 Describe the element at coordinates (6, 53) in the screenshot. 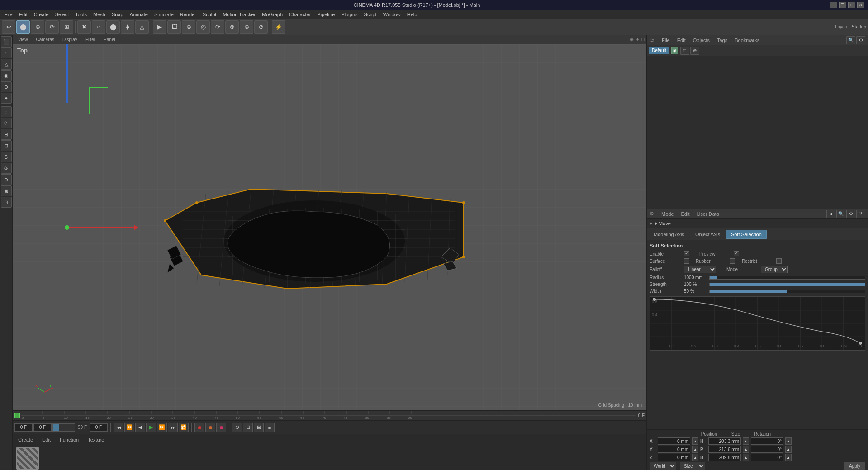

I see `lt-move: ○` at that location.